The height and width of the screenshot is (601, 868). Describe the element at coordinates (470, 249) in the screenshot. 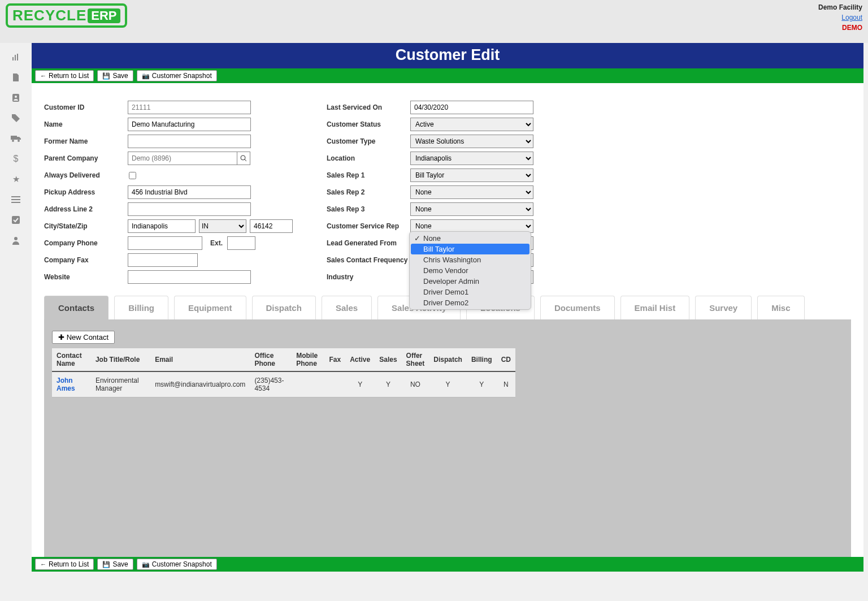

I see `csr-option-bill-taylor: Bill Taylor` at that location.